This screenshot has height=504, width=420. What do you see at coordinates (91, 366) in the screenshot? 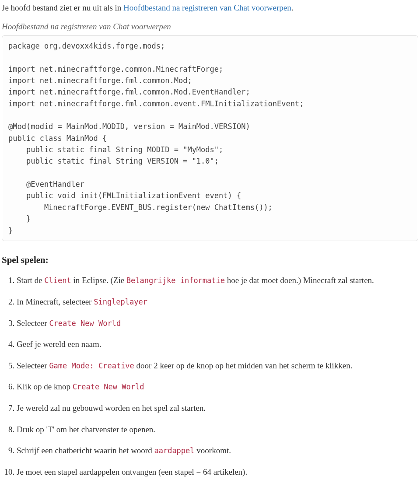
I see `inline-code: Game Mode: Creative` at bounding box center [91, 366].